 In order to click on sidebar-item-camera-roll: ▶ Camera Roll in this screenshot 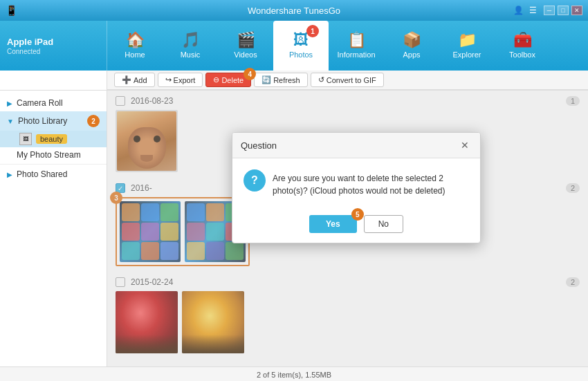, I will do `click(53, 103)`.